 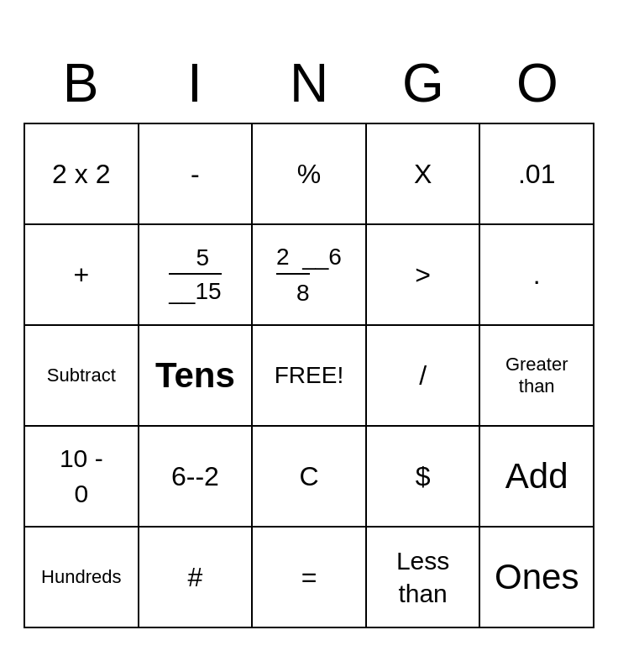 What do you see at coordinates (82, 175) in the screenshot?
I see `cell-r1c1: 2 x 2` at bounding box center [82, 175].